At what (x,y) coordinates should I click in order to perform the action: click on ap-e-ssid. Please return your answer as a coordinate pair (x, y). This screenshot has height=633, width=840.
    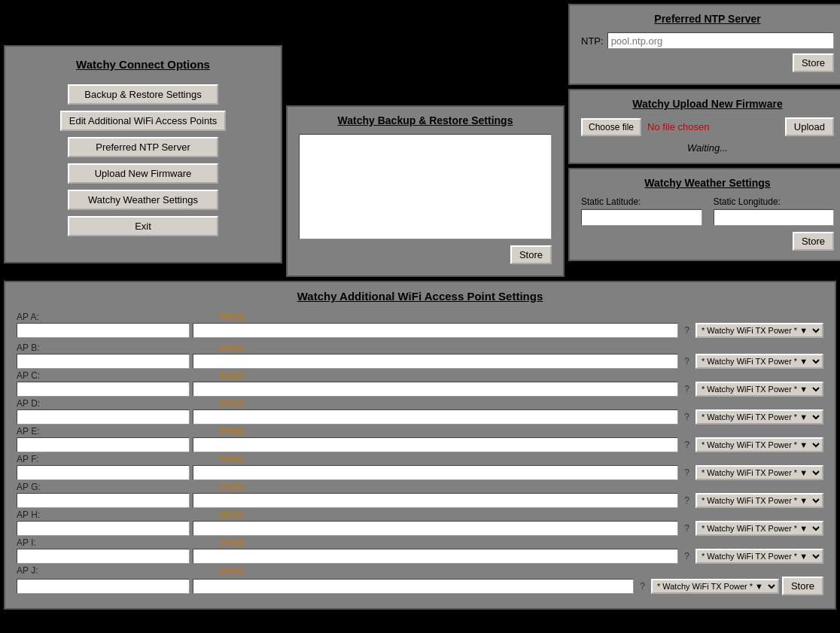
    Looking at the image, I should click on (103, 445).